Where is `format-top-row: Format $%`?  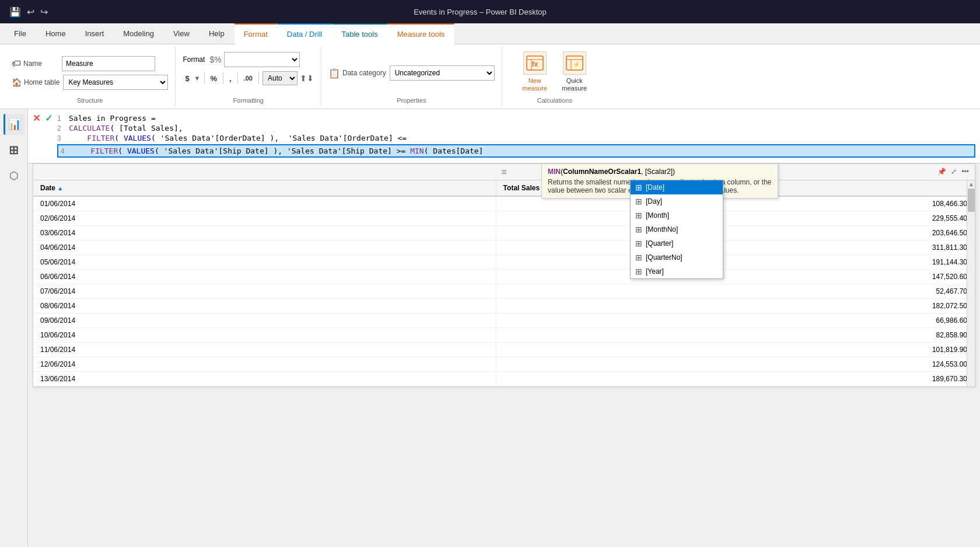 format-top-row: Format $% is located at coordinates (241, 60).